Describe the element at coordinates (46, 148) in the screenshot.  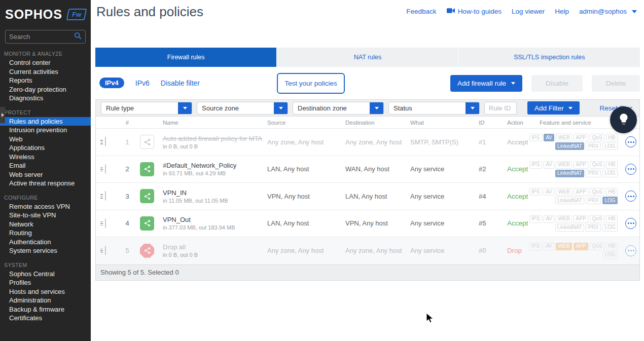
I see `sidebar-item-applications: Applications` at that location.